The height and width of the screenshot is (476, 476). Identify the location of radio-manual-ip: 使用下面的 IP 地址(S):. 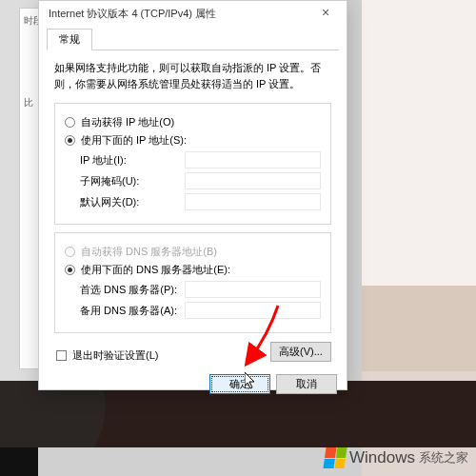
(192, 141).